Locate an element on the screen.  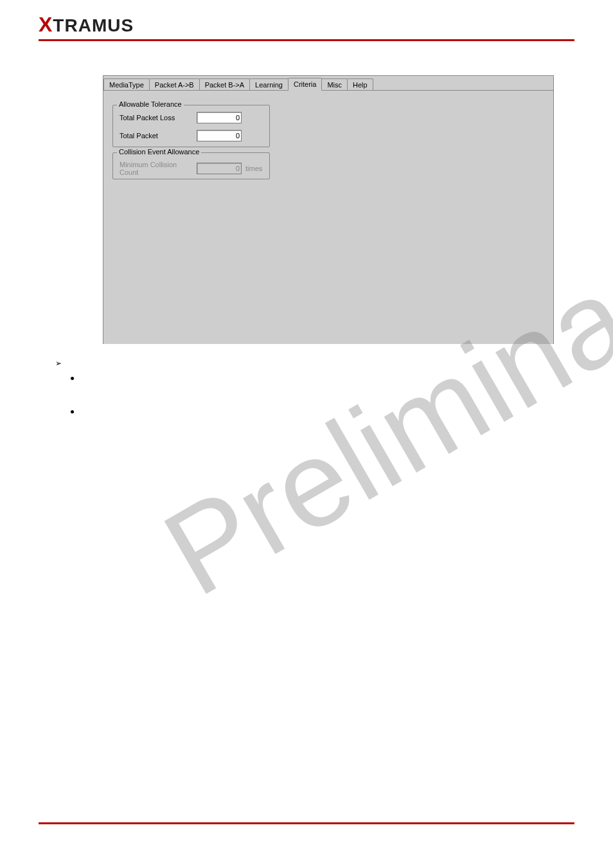
tab-packet-ba: Packet B->A is located at coordinates (225, 85).